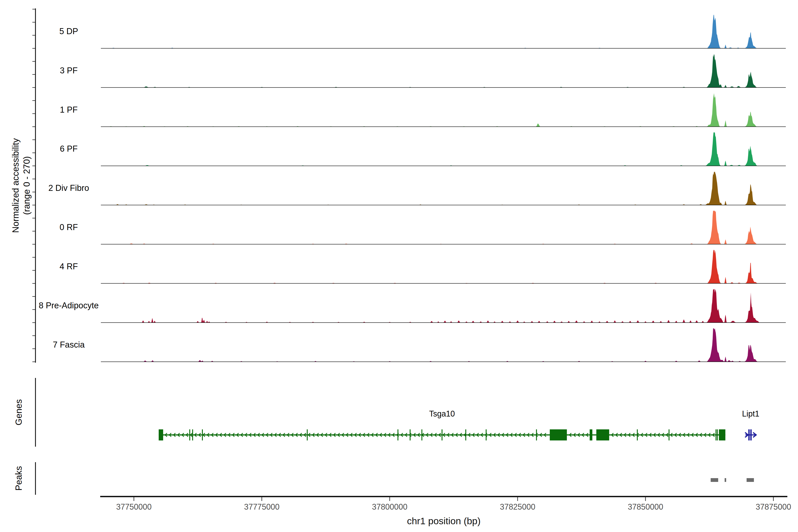 The width and height of the screenshot is (798, 532). Describe the element at coordinates (16, 185) in the screenshot. I see `y-axis-label-line1: Normalized accessibility` at that location.